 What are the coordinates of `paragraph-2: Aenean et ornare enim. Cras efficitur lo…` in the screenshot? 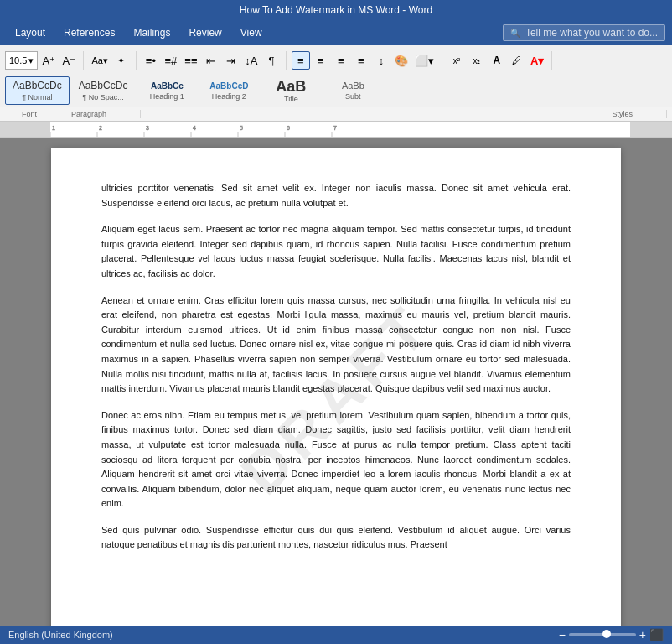 It's located at (336, 345).